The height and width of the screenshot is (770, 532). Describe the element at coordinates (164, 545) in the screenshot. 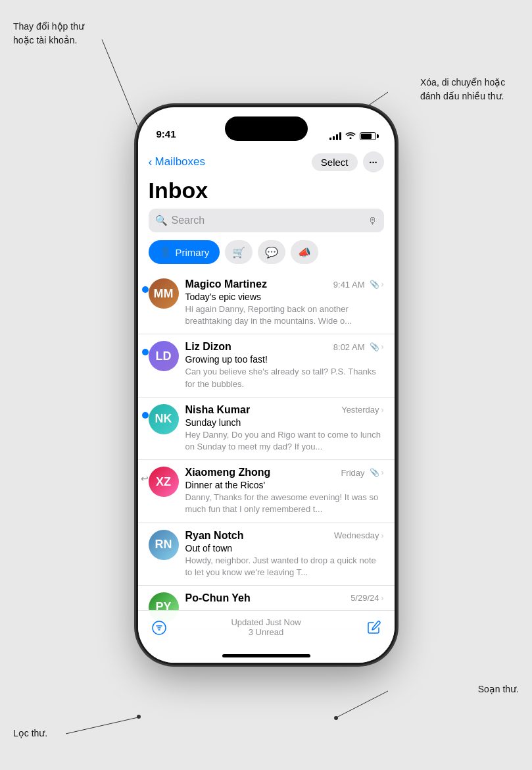

I see `avatar: RN` at that location.